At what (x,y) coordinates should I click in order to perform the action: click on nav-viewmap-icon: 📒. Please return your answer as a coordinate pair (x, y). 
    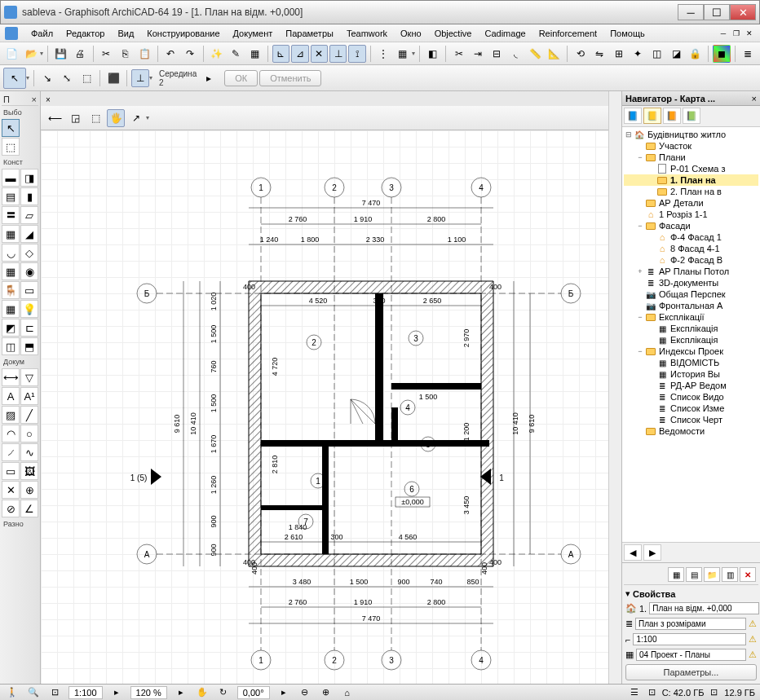
    Looking at the image, I should click on (652, 116).